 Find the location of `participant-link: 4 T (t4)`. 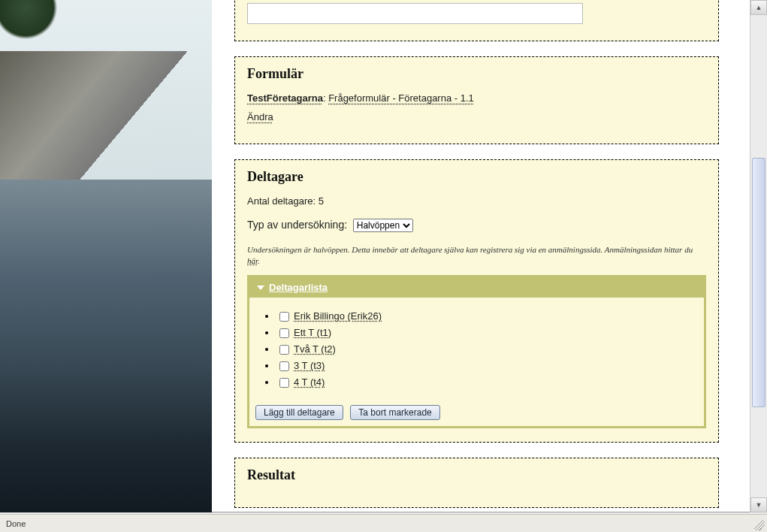

participant-link: 4 T (t4) is located at coordinates (310, 382).